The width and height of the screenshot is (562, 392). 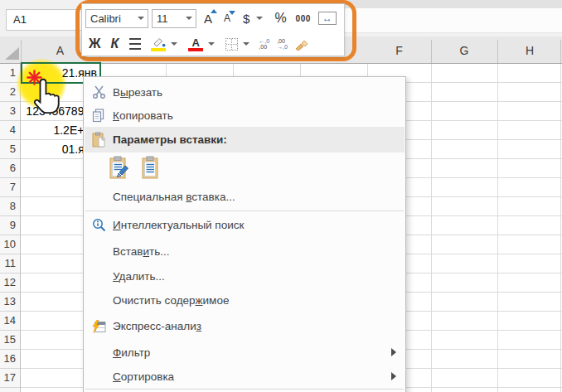 I want to click on scissors-icon, so click(x=99, y=93).